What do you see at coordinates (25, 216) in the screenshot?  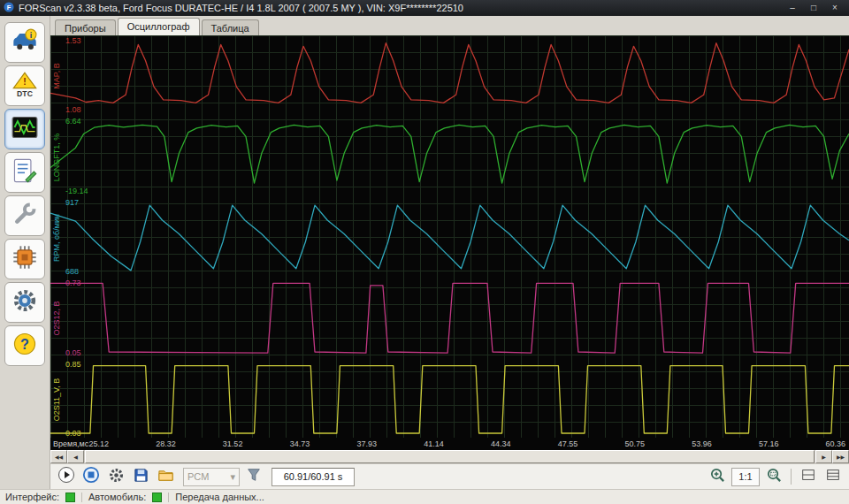 I see `sidebar-button-service` at bounding box center [25, 216].